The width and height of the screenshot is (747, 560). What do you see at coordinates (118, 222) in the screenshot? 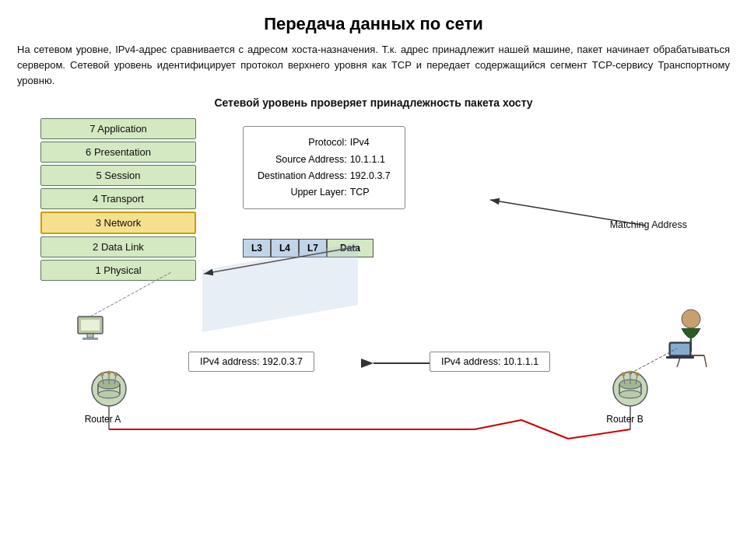
I see `osi-layer-3: 3 Network` at bounding box center [118, 222].